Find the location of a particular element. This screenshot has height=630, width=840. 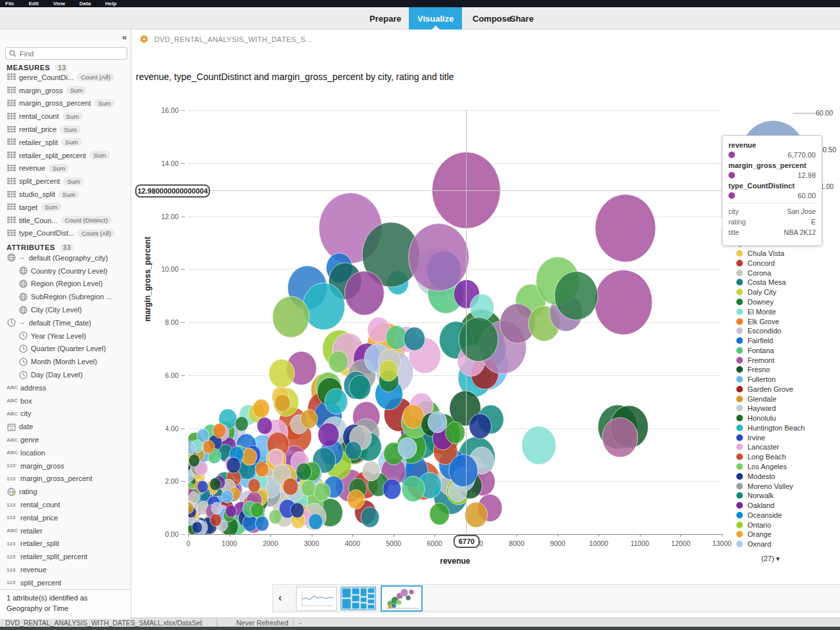

aggregation-chip: Count (Distinct) is located at coordinates (87, 220).